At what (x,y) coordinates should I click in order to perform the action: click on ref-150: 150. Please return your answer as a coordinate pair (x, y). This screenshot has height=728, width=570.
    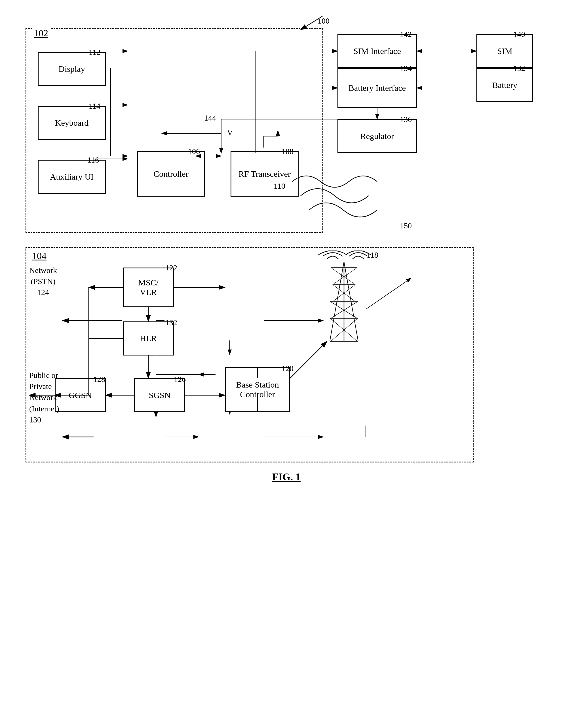
    Looking at the image, I should click on (406, 226).